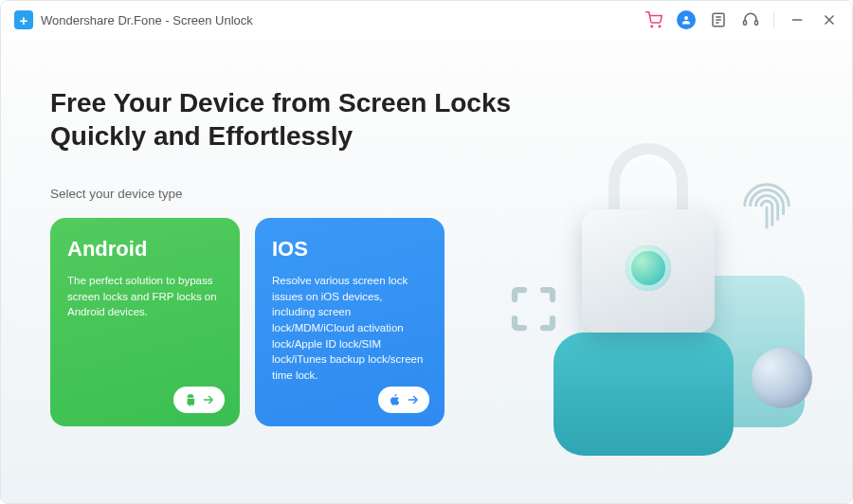  I want to click on close-button, so click(829, 20).